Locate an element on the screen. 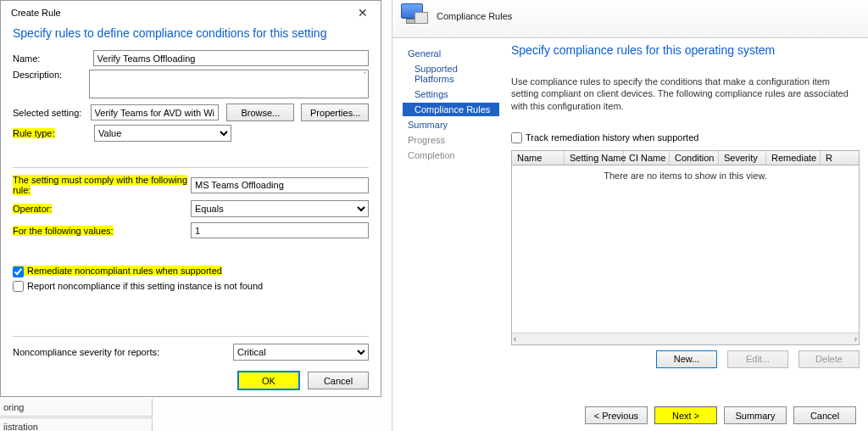  description-label: Description: is located at coordinates (51, 75).